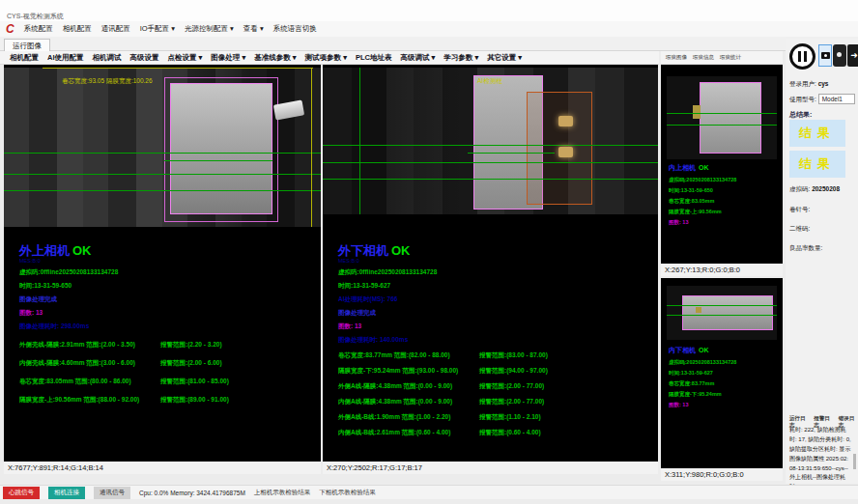 The width and height of the screenshot is (858, 504). Describe the element at coordinates (803, 98) in the screenshot. I see `model-label: 使用型号:` at that location.